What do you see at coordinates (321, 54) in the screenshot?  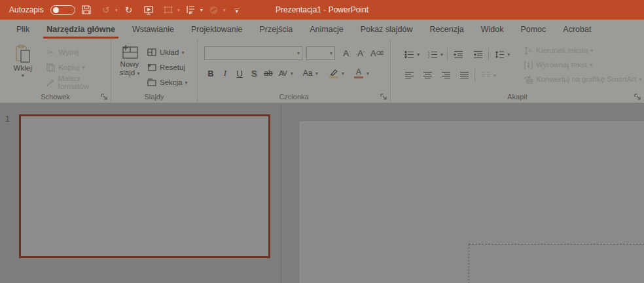 I see `font-size-combo: ▾` at bounding box center [321, 54].